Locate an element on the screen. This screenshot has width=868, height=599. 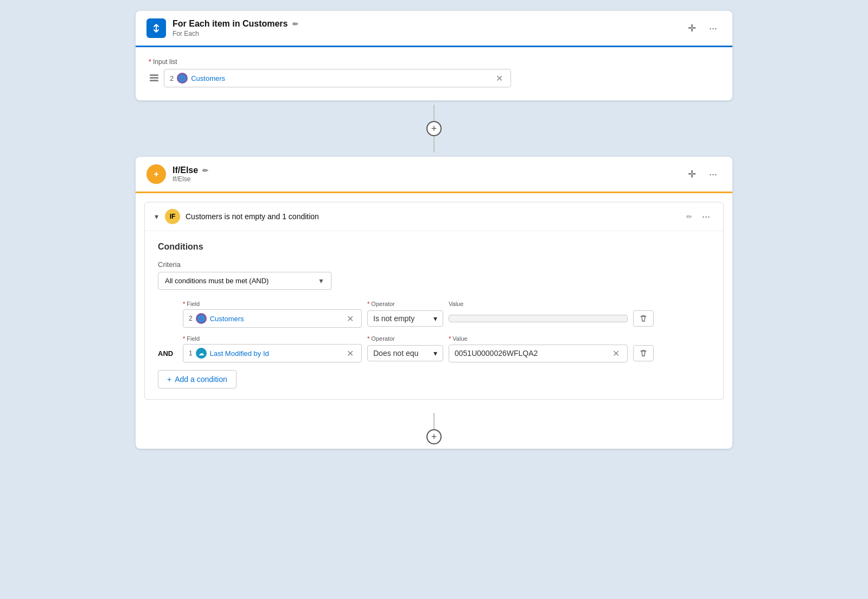
for-each-card: For Each item in Customers ✏ For Each ✛ … is located at coordinates (434, 55).